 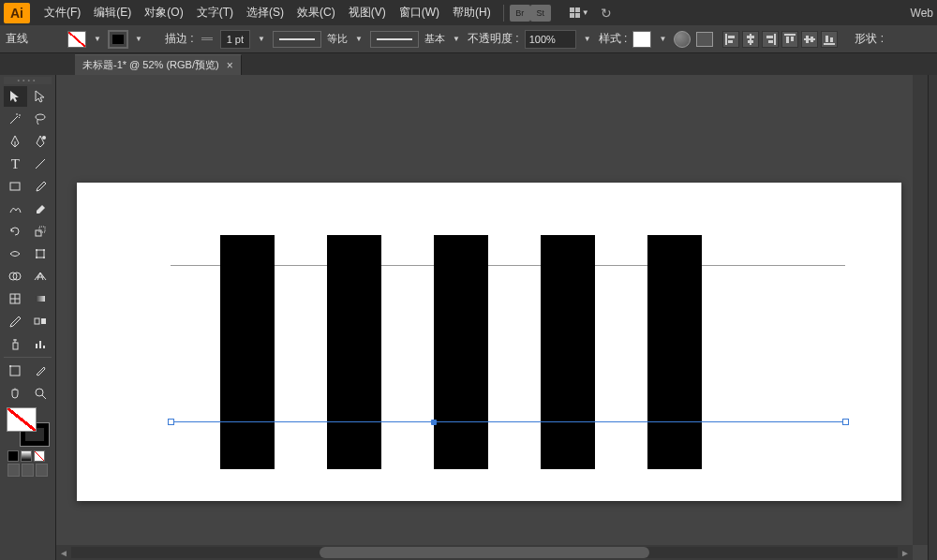 What do you see at coordinates (22, 420) in the screenshot?
I see `fill-box` at bounding box center [22, 420].